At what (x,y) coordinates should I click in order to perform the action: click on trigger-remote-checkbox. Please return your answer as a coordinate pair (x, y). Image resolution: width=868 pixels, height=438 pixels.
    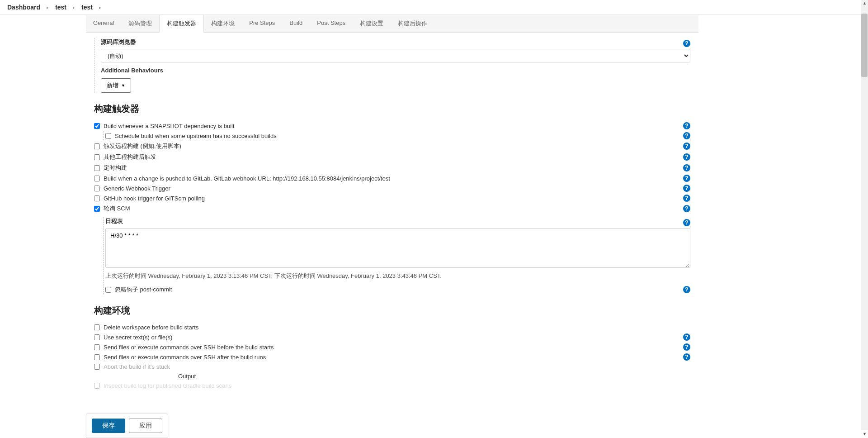
    Looking at the image, I should click on (97, 147).